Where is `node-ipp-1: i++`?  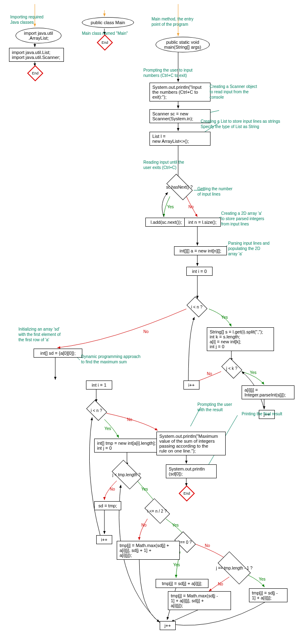
node-ipp-1: i++ is located at coordinates (192, 385).